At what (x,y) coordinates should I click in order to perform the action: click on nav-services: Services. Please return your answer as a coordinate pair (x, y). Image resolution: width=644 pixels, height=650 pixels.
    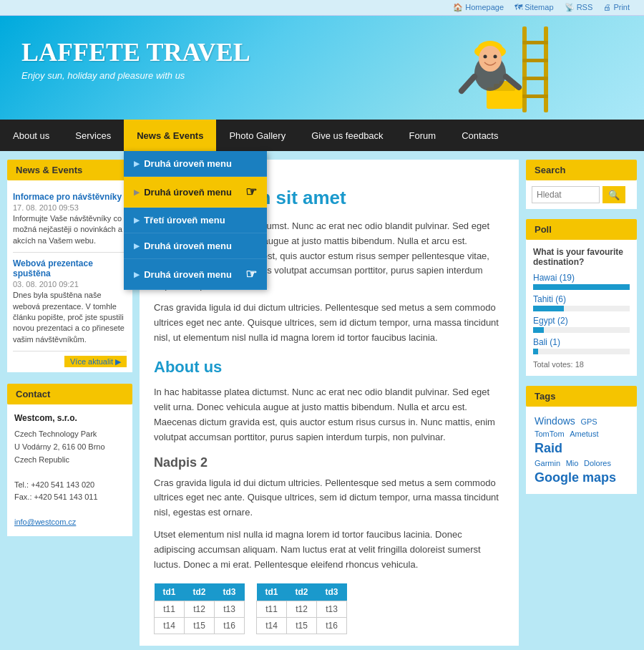
    Looking at the image, I should click on (93, 135).